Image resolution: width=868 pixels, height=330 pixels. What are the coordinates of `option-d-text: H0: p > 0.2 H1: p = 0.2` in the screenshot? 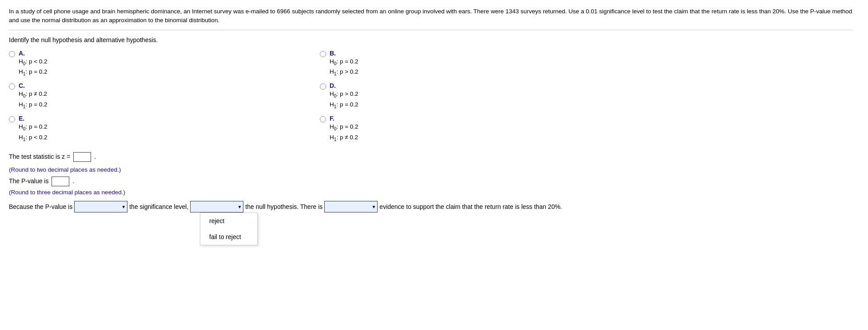 It's located at (344, 100).